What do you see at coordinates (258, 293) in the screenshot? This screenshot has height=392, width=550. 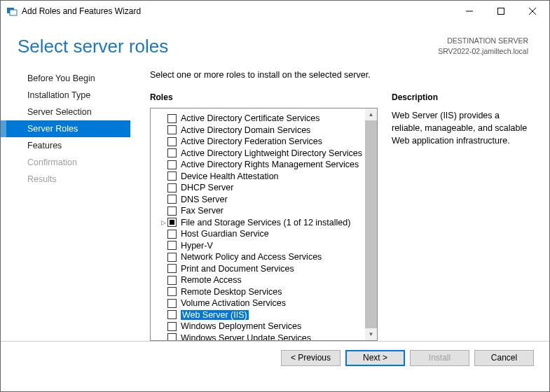 I see `role-item: Remote Desktop Services` at bounding box center [258, 293].